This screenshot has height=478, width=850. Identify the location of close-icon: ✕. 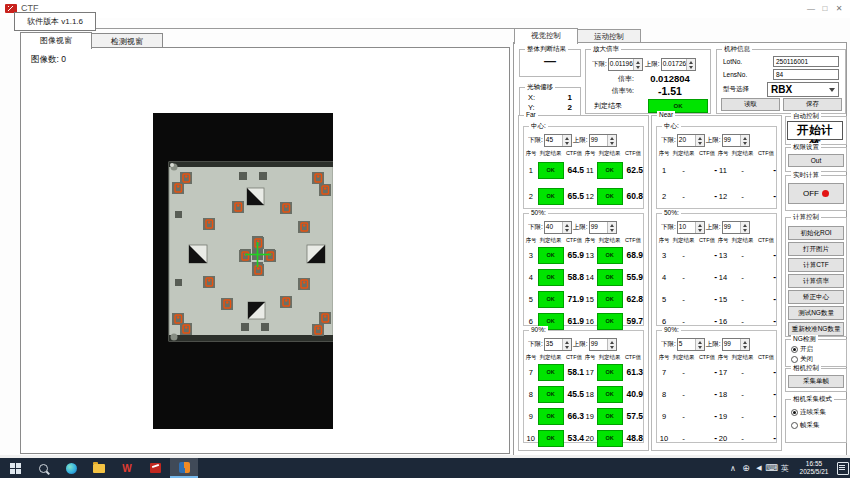
(839, 8).